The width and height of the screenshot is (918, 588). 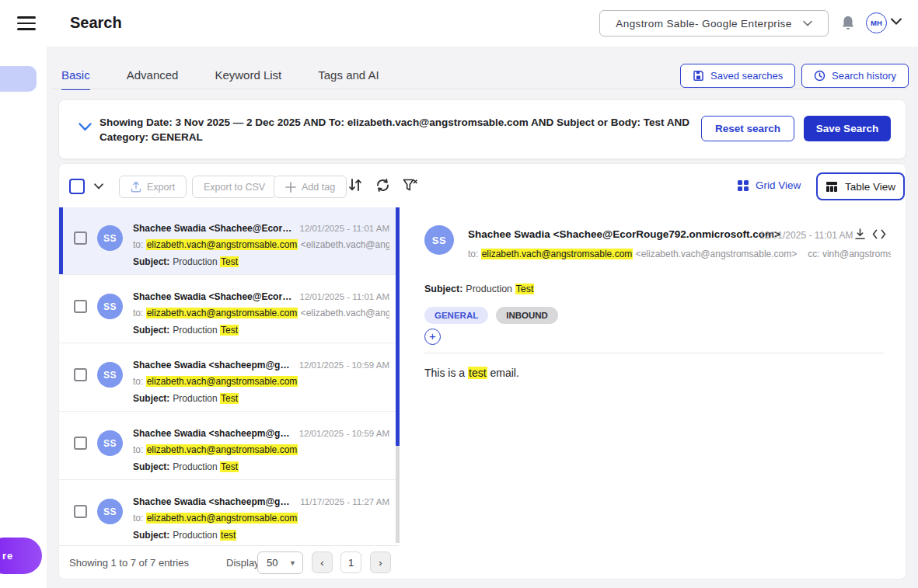 What do you see at coordinates (770, 185) in the screenshot?
I see `grid-view-button: Grid View` at bounding box center [770, 185].